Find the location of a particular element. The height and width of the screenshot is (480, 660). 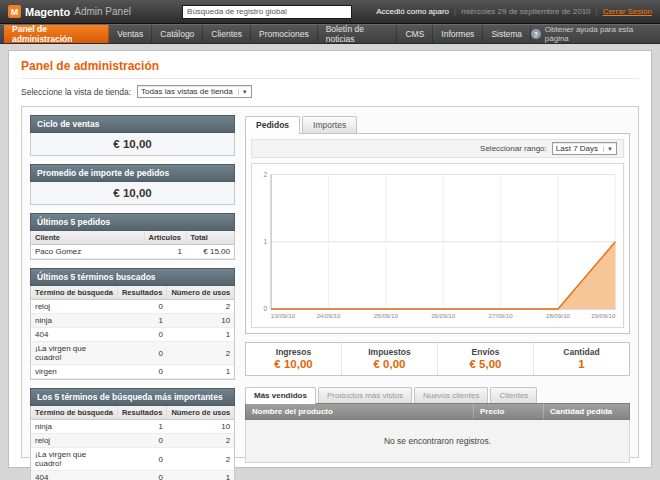

top-header: M Magento Admin Panel Accedió como aparo… is located at coordinates (330, 12).